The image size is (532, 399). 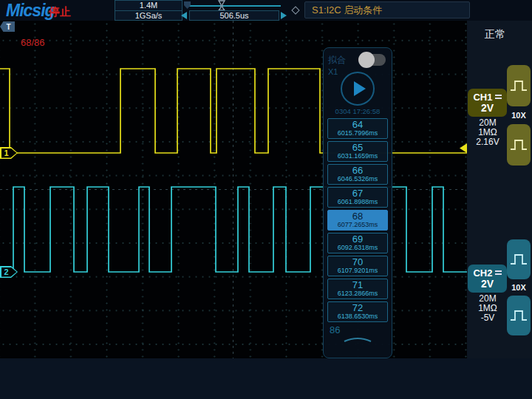 I want to click on frame-list: 646015.7996ms656031.1659ms666046.5326ms6…, so click(x=358, y=220).